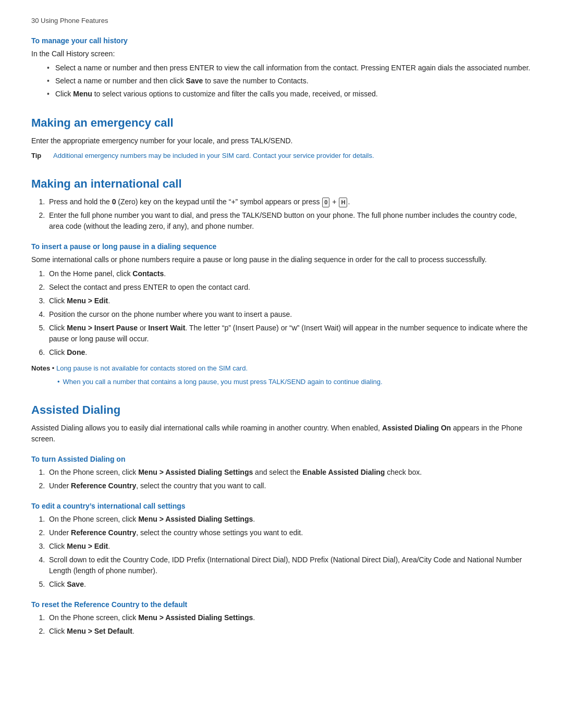 The image size is (563, 728). Describe the element at coordinates (289, 274) in the screenshot. I see `list-item: On the Home panel, click Contacts.` at that location.